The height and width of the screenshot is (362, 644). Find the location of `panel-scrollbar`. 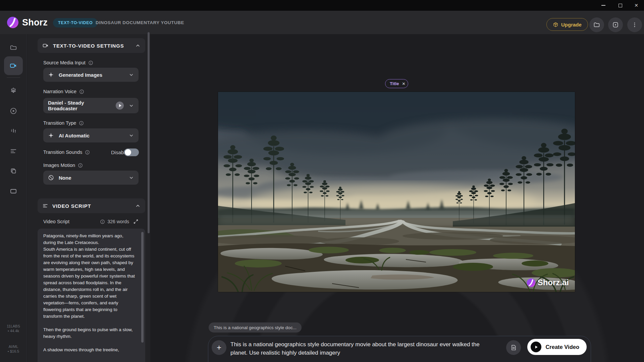

panel-scrollbar is located at coordinates (149, 133).